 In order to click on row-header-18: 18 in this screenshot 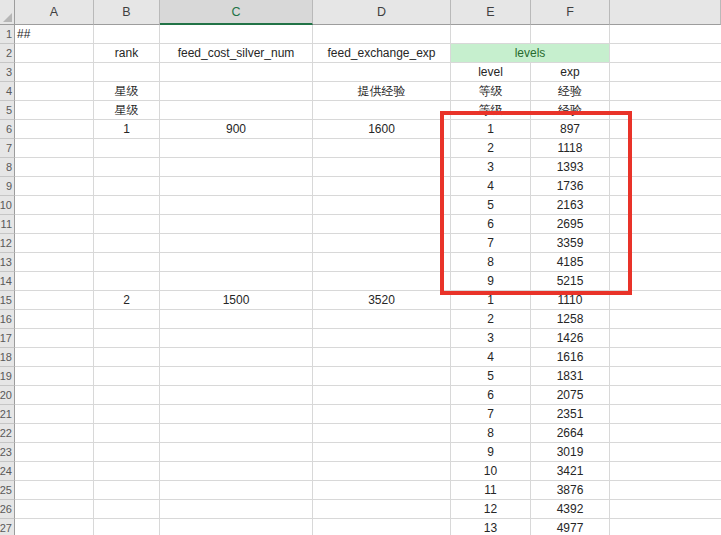, I will do `click(8, 358)`.